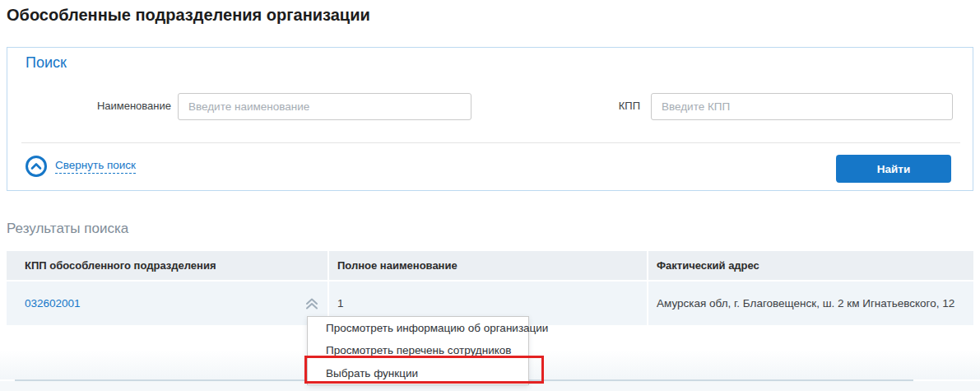 The width and height of the screenshot is (980, 391). Describe the element at coordinates (46, 63) in the screenshot. I see `search-panel-title: Поиск` at that location.